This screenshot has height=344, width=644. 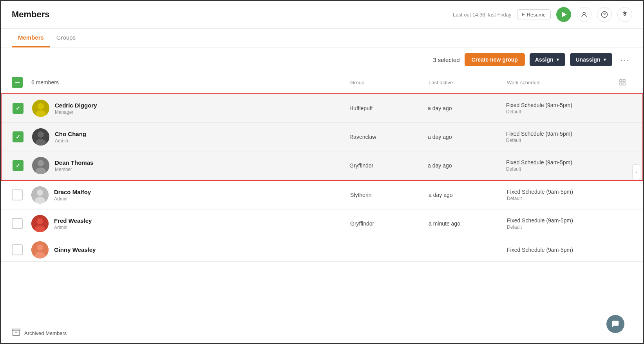 I want to click on avatar-fred, so click(x=40, y=224).